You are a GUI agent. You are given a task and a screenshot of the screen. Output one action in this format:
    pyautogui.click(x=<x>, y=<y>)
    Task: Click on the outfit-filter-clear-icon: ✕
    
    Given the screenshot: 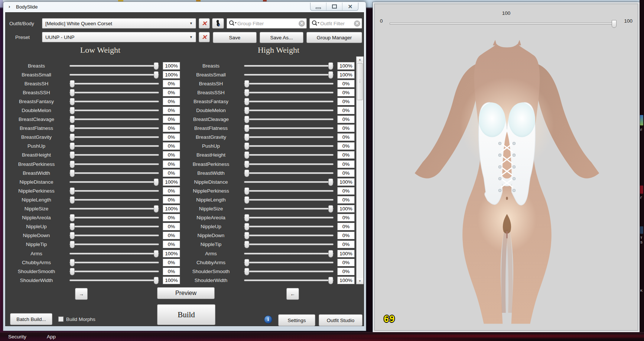 What is the action you would take?
    pyautogui.click(x=357, y=24)
    